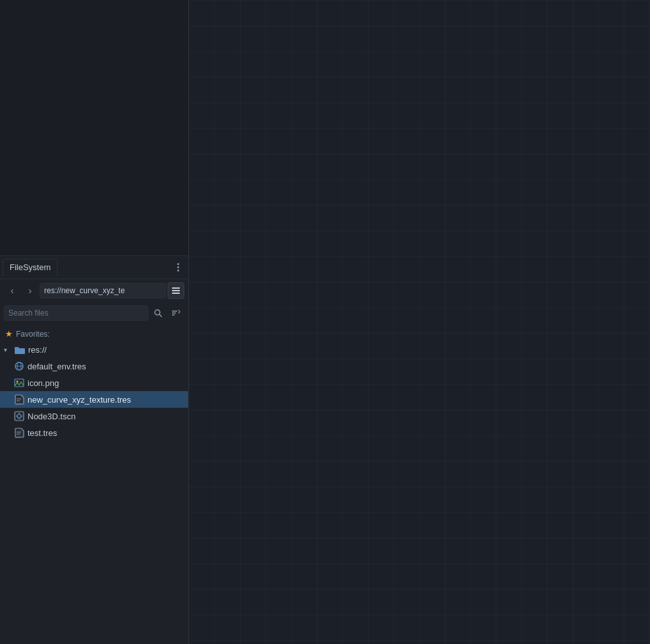  I want to click on image-icon, so click(19, 383).